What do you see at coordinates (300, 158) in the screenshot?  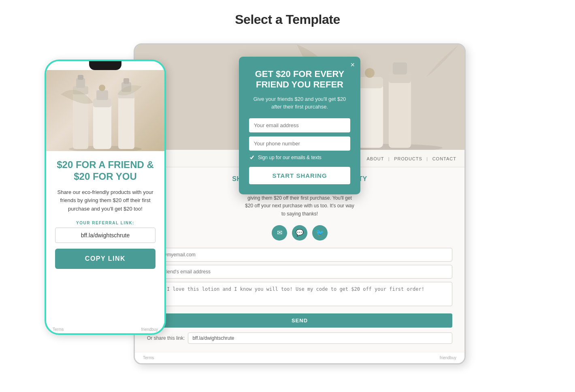 I see `popup-checkbox-row: Sign up for our emails & texts` at bounding box center [300, 158].